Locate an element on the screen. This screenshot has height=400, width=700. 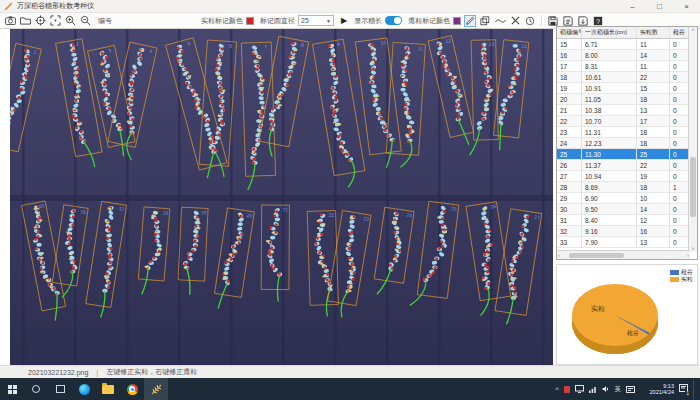
table-cell: 10.94 is located at coordinates (610, 176).